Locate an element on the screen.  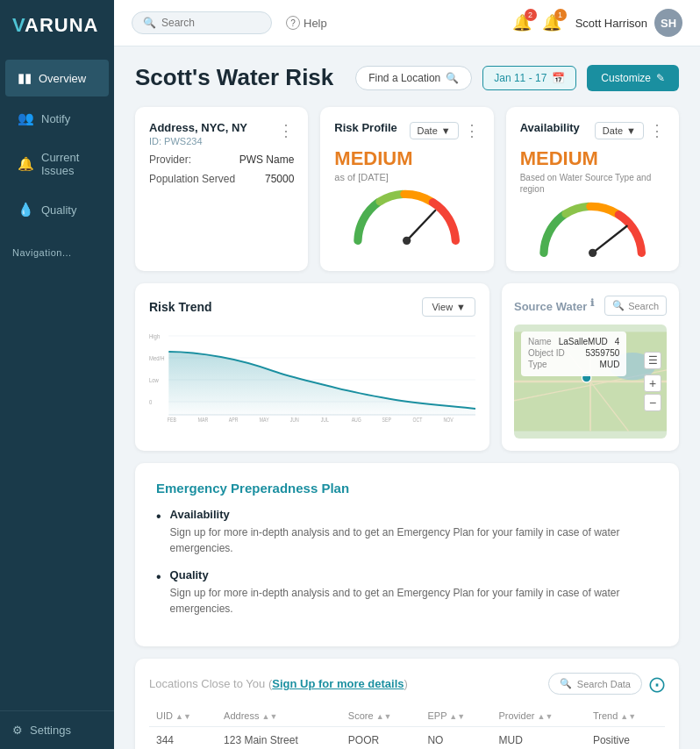
emergency-quality-content: Quality Sign up for more in-depth analys… is located at coordinates (414, 593).